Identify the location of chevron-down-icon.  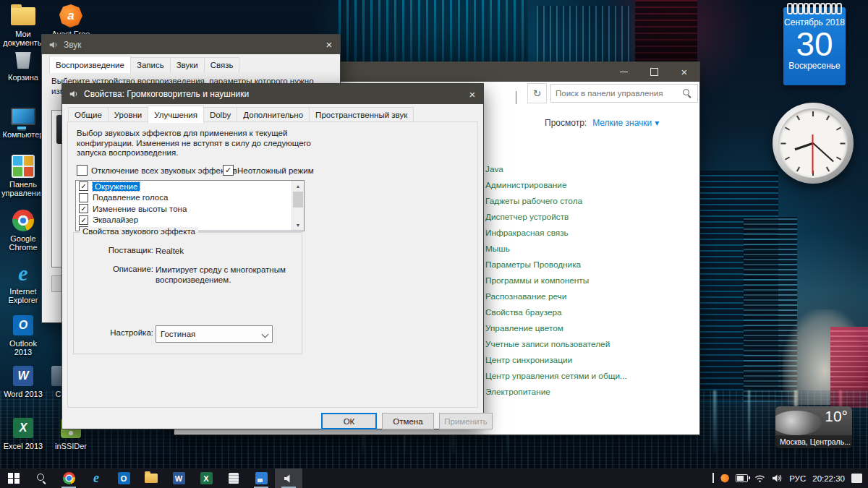
(265, 334).